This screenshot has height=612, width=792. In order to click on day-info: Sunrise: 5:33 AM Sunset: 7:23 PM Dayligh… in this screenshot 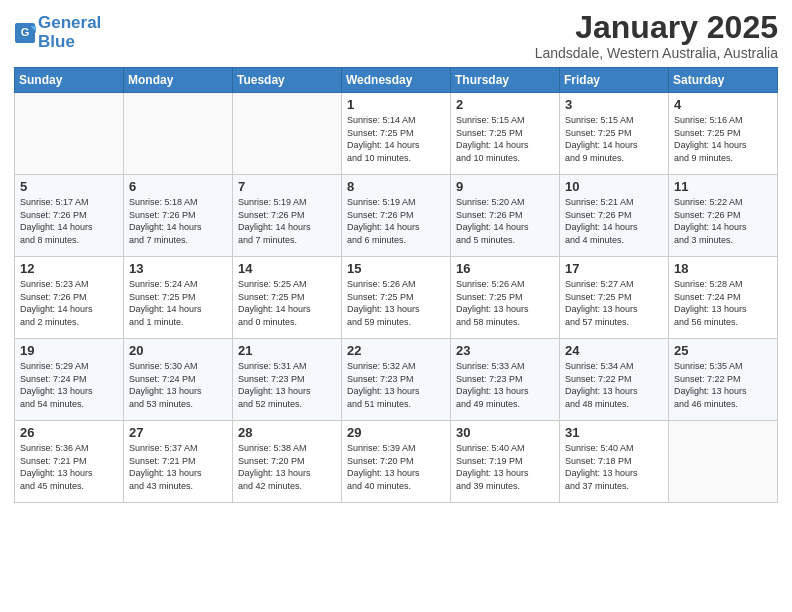, I will do `click(505, 385)`.